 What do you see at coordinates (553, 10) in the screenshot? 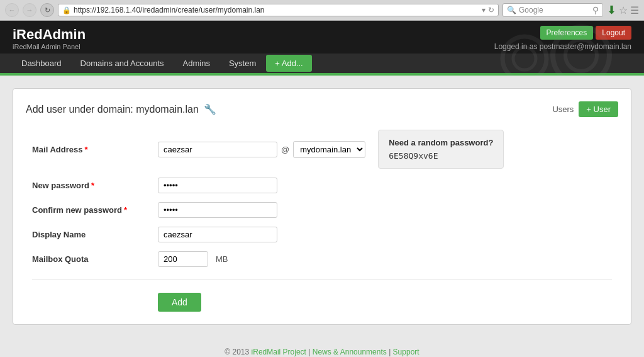
I see `search-bar: 🔍 Google ⚲` at bounding box center [553, 10].